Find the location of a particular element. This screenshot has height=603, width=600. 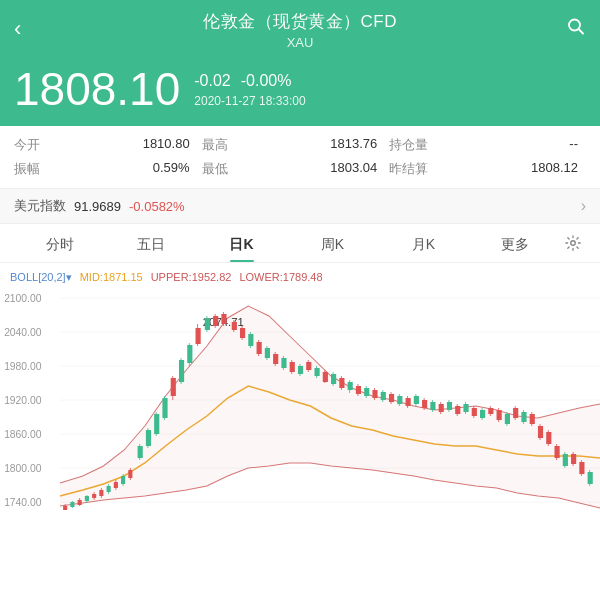

tab-zhouk: 周K is located at coordinates (332, 245).